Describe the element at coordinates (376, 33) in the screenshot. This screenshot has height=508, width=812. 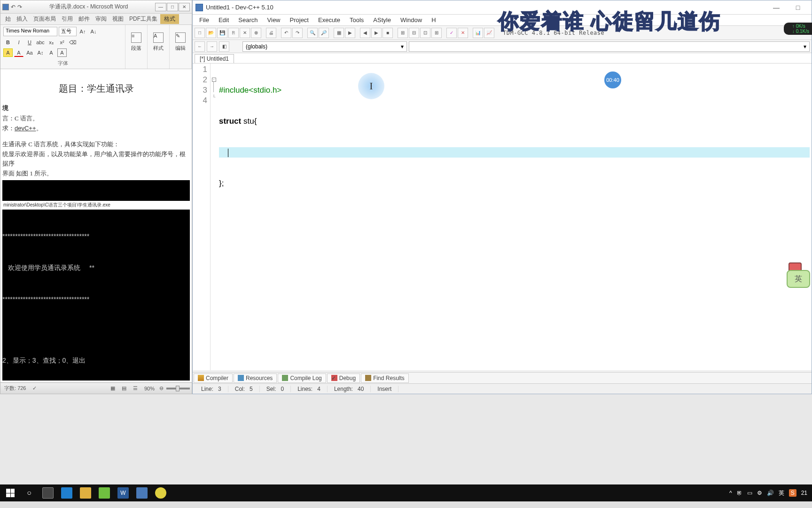
I see `debug-next-icon: ▶` at that location.